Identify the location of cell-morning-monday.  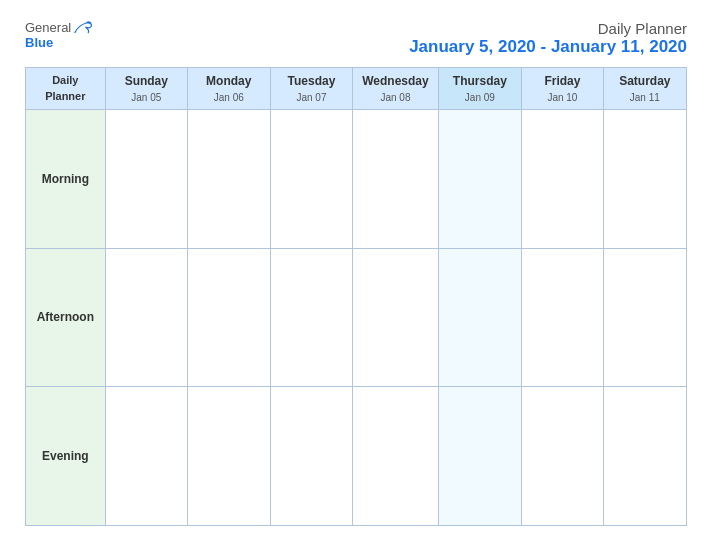
(228, 180).